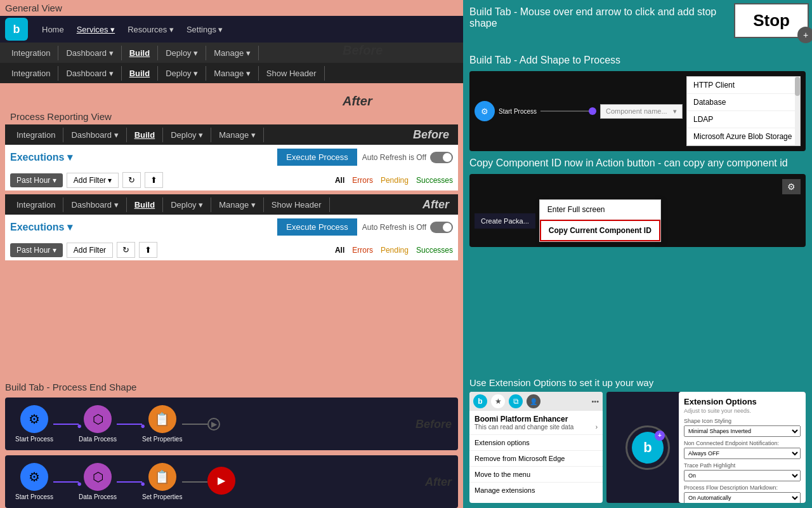  Describe the element at coordinates (536, 458) in the screenshot. I see `ext-remove-item: Remove from Microsoft Edge` at that location.